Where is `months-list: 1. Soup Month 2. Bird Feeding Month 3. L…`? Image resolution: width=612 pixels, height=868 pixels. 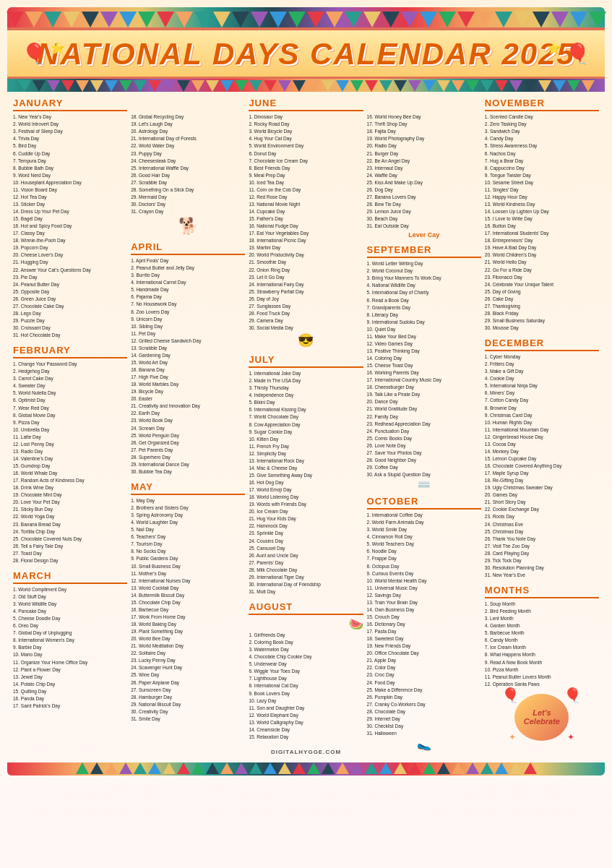 months-list: 1. Soup Month 2. Bird Feeding Month 3. L… is located at coordinates (542, 645).